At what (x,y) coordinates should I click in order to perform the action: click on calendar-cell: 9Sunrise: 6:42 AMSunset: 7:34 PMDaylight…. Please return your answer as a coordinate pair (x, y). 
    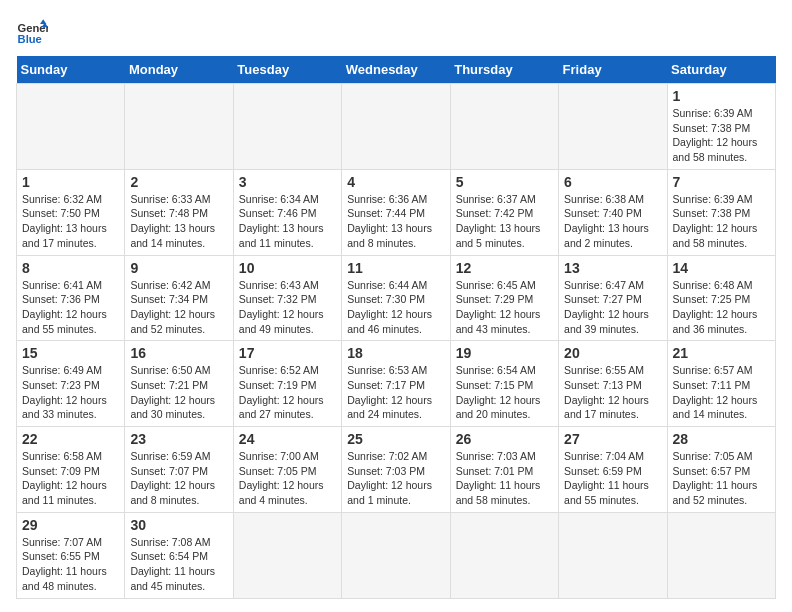
    Looking at the image, I should click on (179, 298).